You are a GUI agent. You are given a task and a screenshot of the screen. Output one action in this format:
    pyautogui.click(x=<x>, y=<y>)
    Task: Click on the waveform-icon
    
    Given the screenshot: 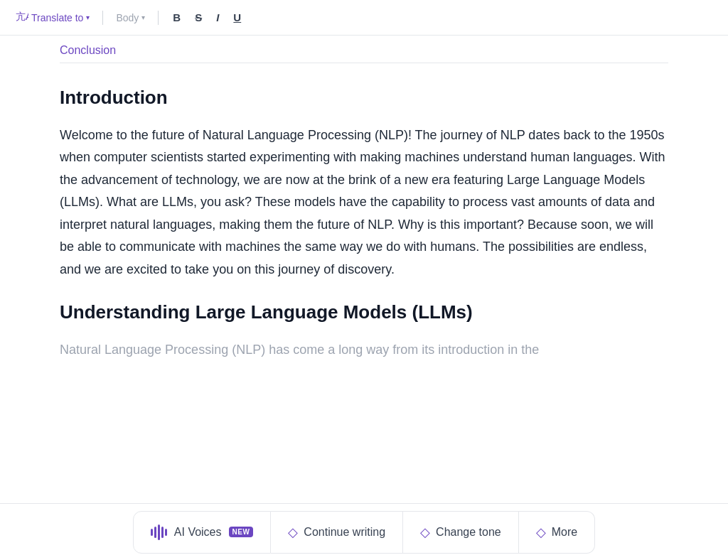 What is the action you would take?
    pyautogui.click(x=159, y=532)
    